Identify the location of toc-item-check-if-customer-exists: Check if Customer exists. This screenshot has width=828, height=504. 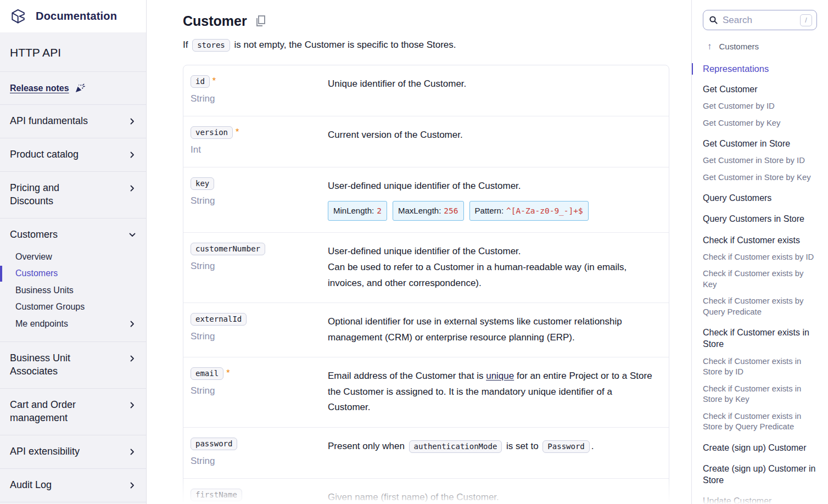
(760, 240).